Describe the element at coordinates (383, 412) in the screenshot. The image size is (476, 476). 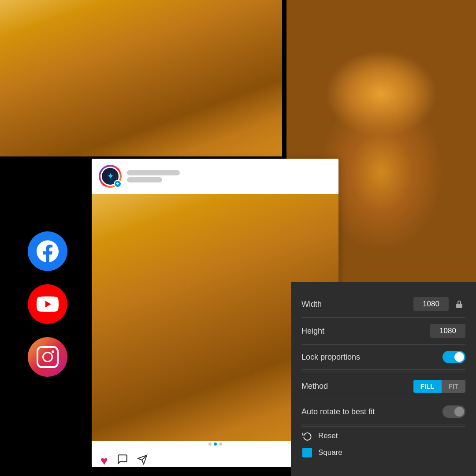
I see `auto-rotate-row: Auto rotate to best fit` at that location.